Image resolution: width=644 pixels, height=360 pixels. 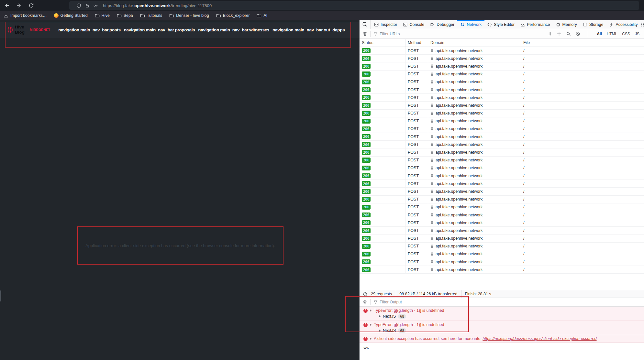 What do you see at coordinates (415, 302) in the screenshot?
I see `filter-output-input` at bounding box center [415, 302].